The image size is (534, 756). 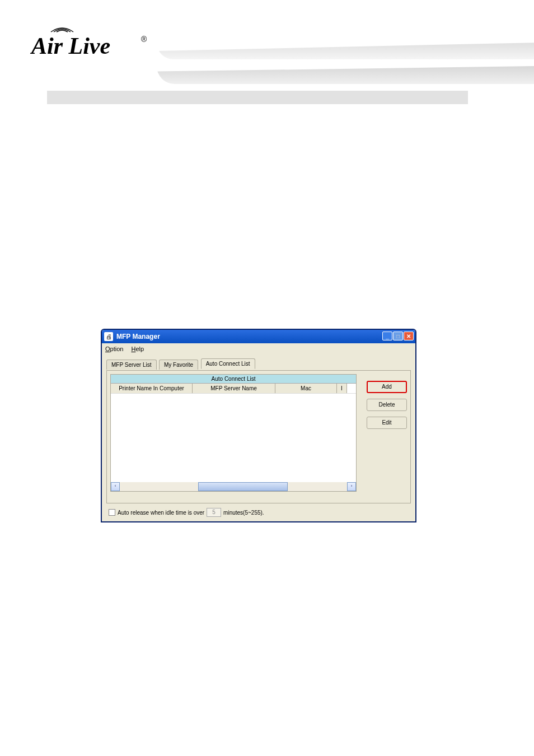 I want to click on menu-help: Help, so click(x=138, y=349).